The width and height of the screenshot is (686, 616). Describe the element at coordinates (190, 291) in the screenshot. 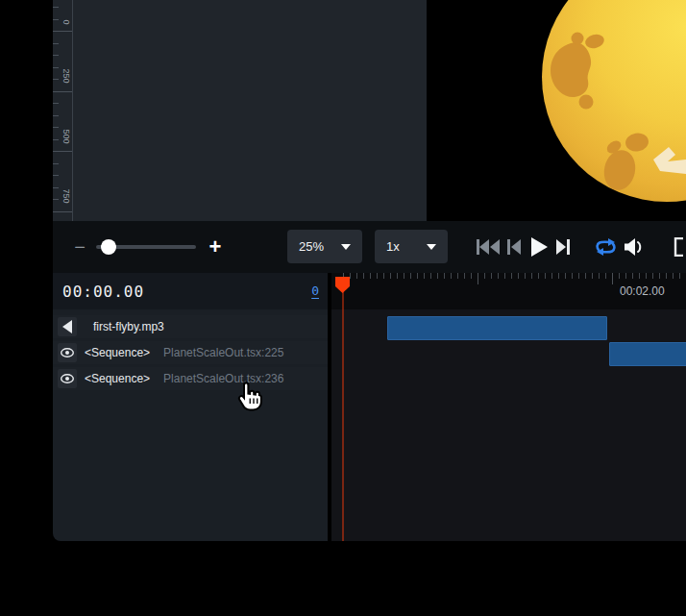

I see `timeline-header: 00:00.00 0` at that location.